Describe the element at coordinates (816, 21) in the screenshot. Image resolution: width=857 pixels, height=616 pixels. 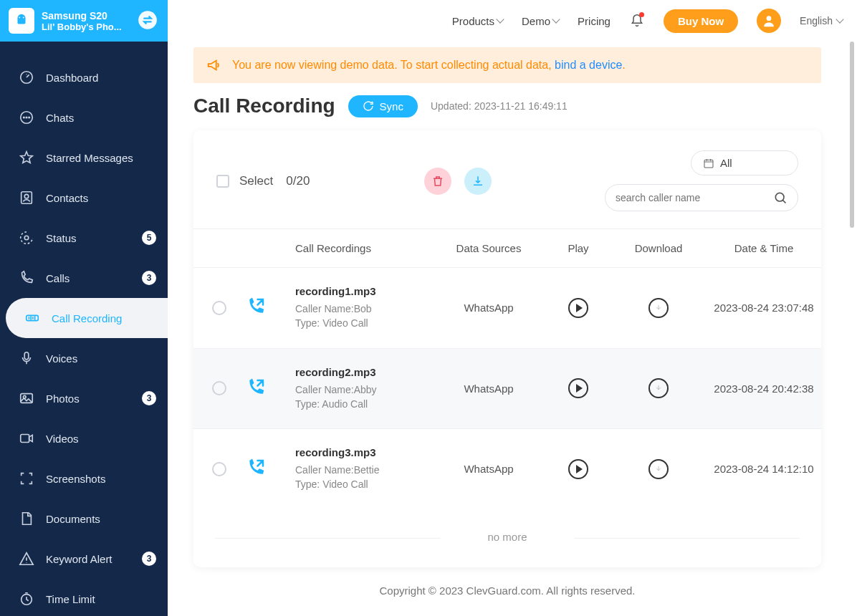
I see `language-label: English` at that location.